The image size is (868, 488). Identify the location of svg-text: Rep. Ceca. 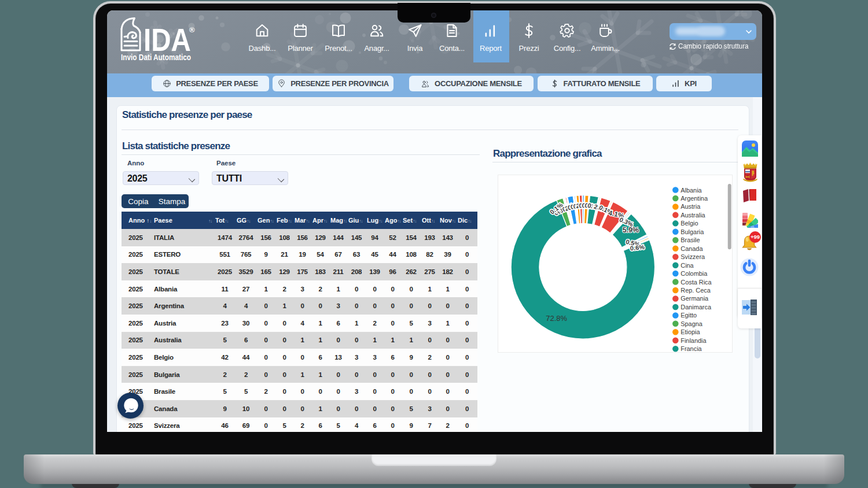
(696, 290).